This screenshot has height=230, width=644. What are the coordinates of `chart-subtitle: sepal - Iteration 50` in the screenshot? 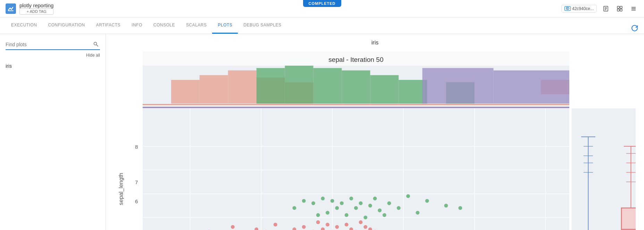 It's located at (356, 60).